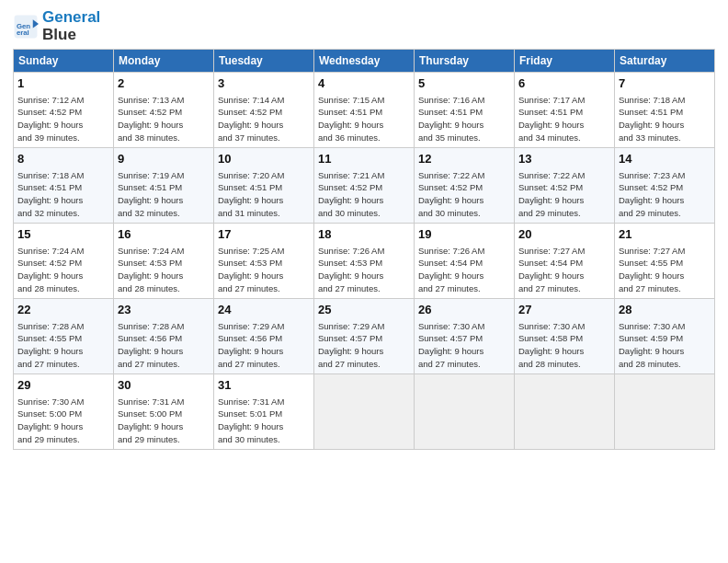  What do you see at coordinates (63, 84) in the screenshot?
I see `day-number: 1` at bounding box center [63, 84].